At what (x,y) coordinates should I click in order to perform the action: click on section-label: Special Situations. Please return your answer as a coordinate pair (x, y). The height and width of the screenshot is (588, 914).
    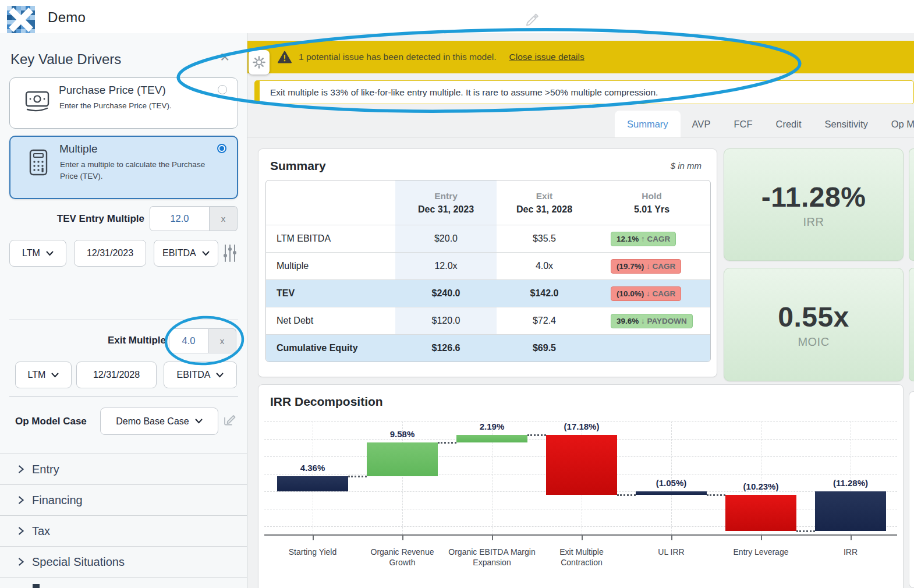
    Looking at the image, I should click on (78, 562).